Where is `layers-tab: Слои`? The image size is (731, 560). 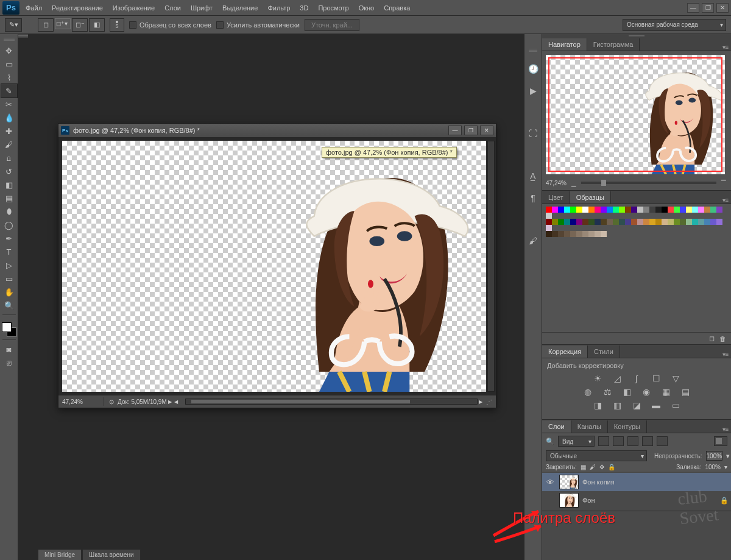
layers-tab: Слои is located at coordinates (557, 427).